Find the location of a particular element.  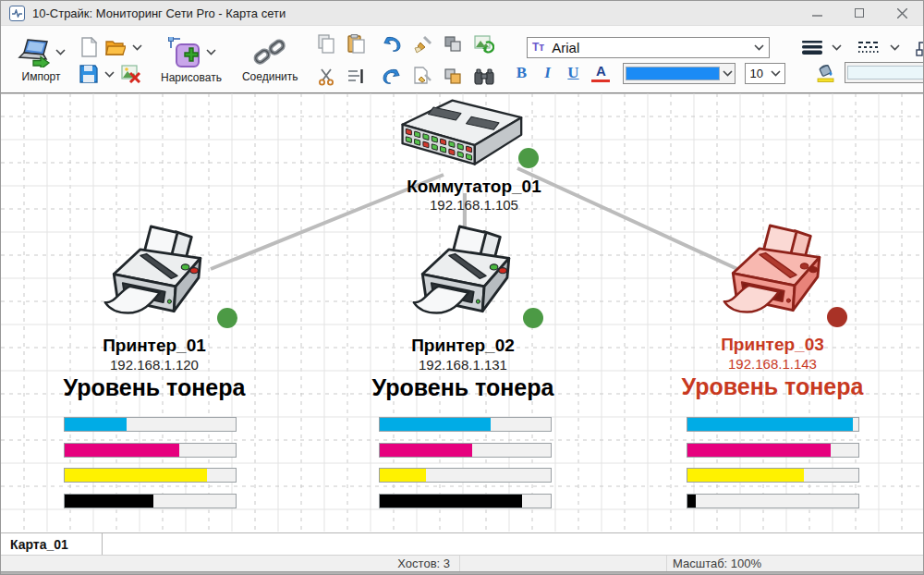

font-icon: Tт is located at coordinates (538, 47).